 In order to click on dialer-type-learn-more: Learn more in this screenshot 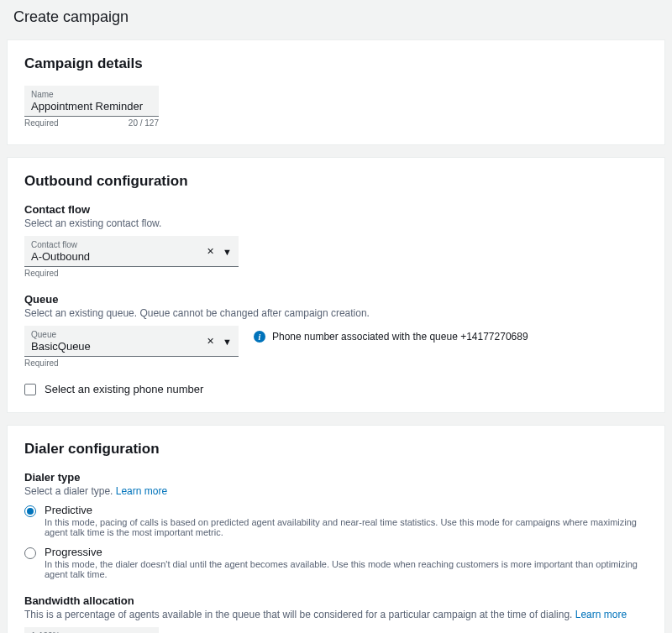, I will do `click(141, 491)`.